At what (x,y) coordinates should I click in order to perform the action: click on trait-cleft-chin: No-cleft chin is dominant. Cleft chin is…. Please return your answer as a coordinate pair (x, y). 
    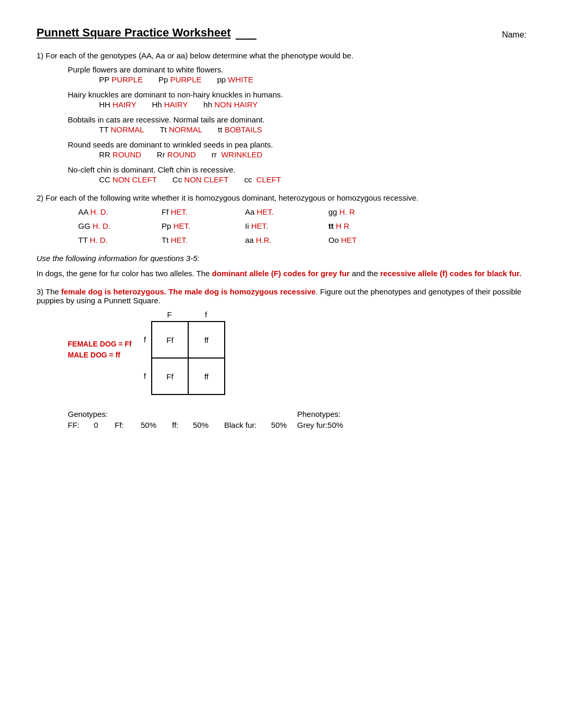
    Looking at the image, I should click on (297, 175).